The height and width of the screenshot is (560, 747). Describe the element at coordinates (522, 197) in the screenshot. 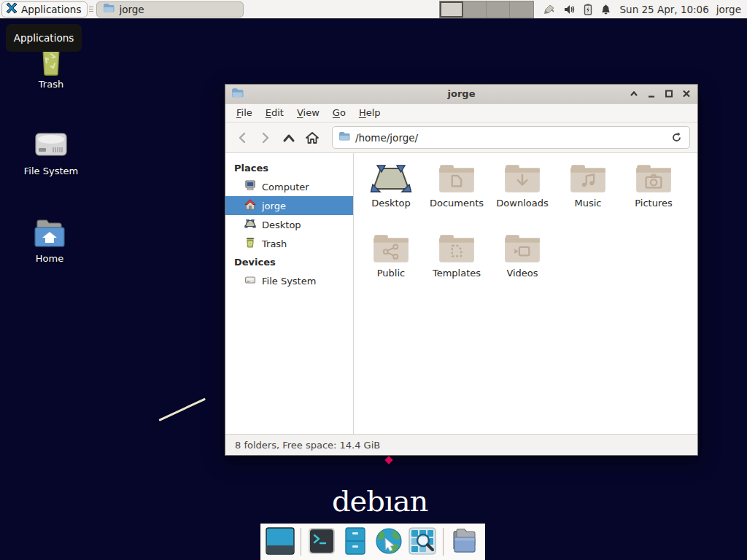

I see `file-item-downloads: Downloads` at that location.